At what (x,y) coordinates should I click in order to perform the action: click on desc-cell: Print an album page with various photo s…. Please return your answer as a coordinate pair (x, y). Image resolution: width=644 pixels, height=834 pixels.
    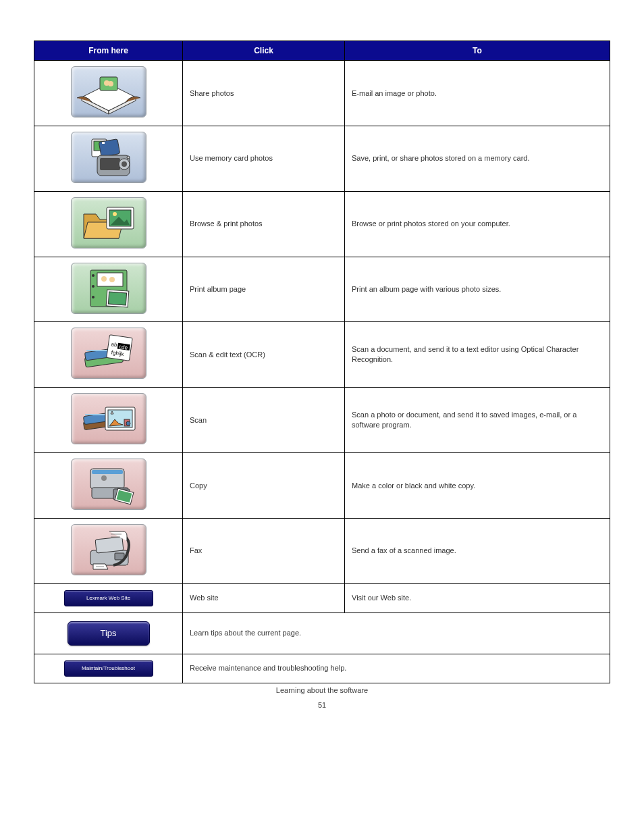
    Looking at the image, I should click on (478, 289).